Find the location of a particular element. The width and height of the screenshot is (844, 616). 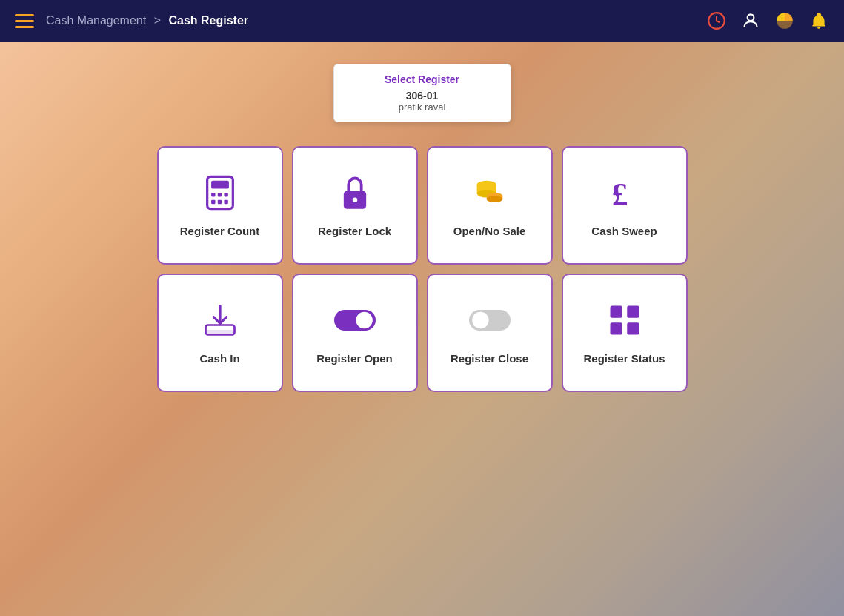

register-status-card: Register Status is located at coordinates (625, 333).